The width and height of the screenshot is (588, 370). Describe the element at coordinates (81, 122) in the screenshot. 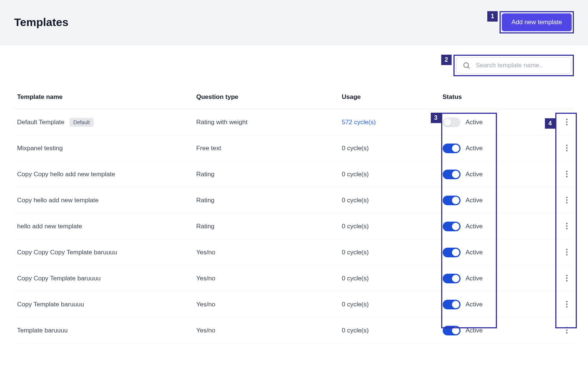

I see `default-badge: Default` at that location.